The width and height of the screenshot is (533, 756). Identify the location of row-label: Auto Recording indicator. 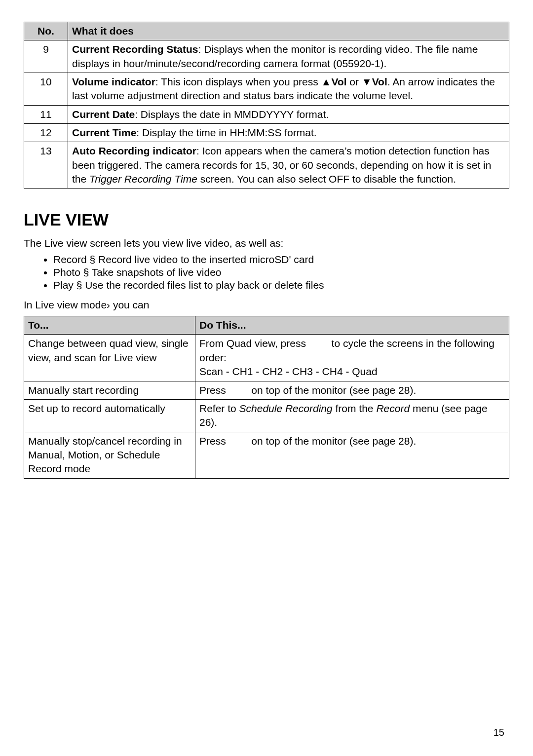
(134, 151).